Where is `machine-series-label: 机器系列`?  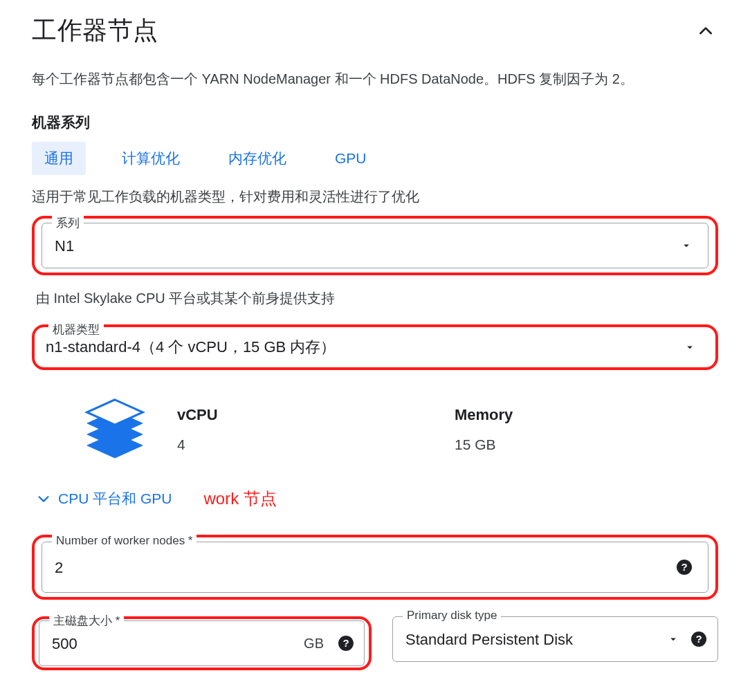
machine-series-label: 机器系列 is located at coordinates (375, 122).